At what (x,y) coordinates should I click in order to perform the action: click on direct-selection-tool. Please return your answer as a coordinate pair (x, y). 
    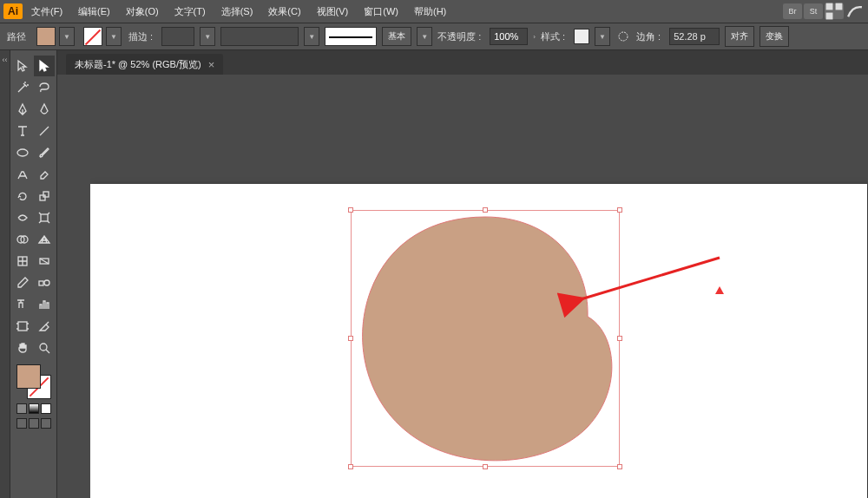
    Looking at the image, I should click on (44, 66).